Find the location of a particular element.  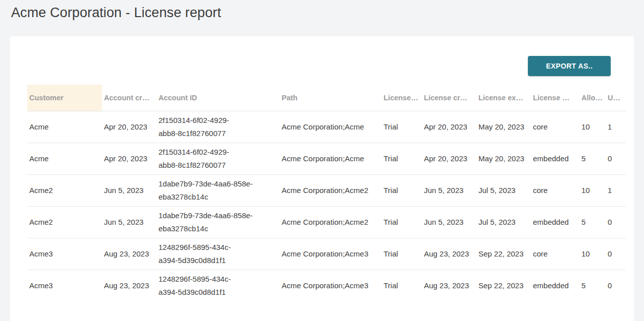

column-header-path: Path is located at coordinates (331, 98).